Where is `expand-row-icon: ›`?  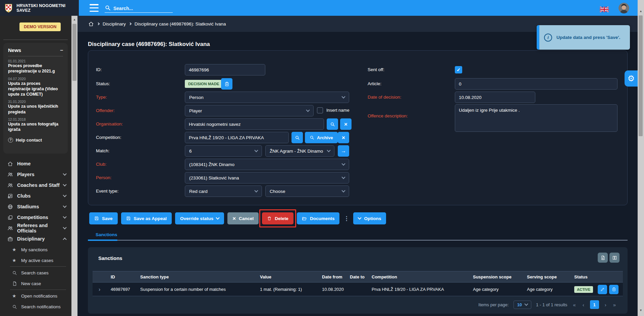 expand-row-icon: › is located at coordinates (100, 289).